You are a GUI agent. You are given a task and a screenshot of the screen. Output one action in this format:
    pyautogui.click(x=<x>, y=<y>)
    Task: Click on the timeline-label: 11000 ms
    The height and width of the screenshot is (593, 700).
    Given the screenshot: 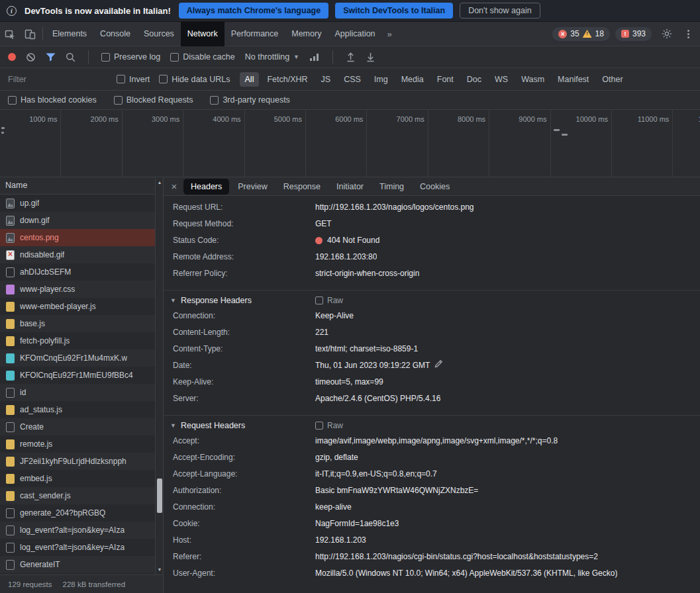 What is the action you would take?
    pyautogui.click(x=654, y=119)
    